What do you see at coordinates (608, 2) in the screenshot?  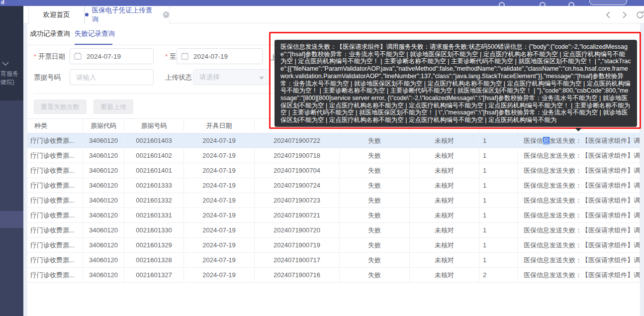 I see `topbar-pill-button` at bounding box center [608, 2].